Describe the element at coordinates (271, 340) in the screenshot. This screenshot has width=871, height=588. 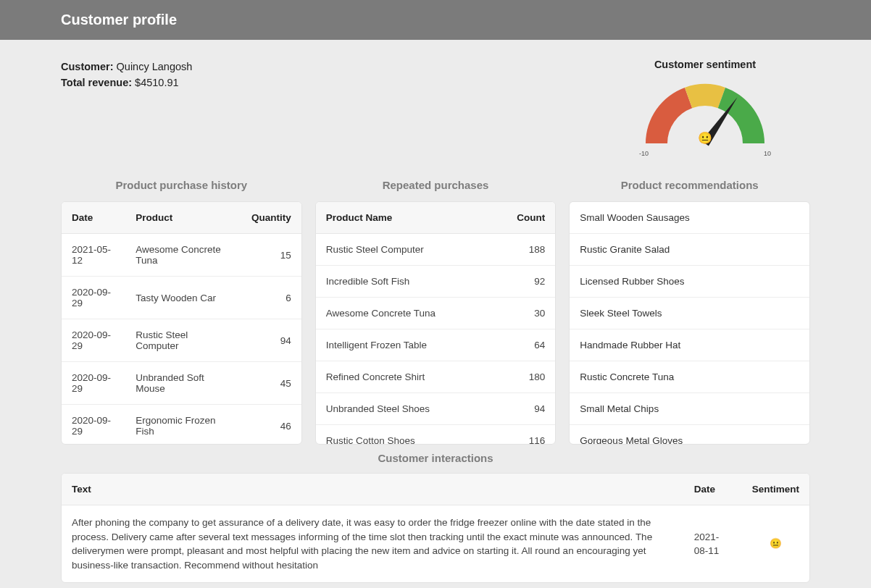
I see `history-cell-qty: 94` at that location.